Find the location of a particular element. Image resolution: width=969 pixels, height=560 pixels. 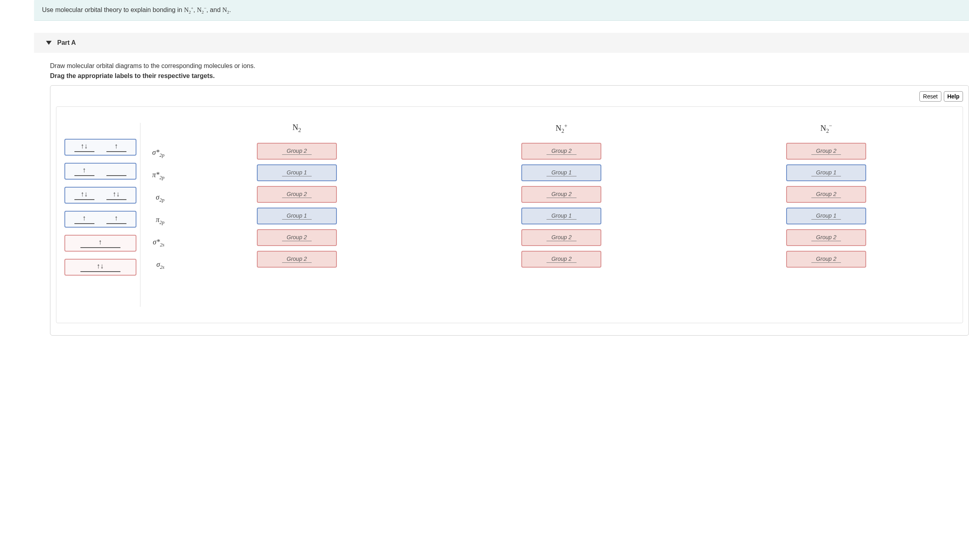

toolbar: Reset Help is located at coordinates (510, 96).